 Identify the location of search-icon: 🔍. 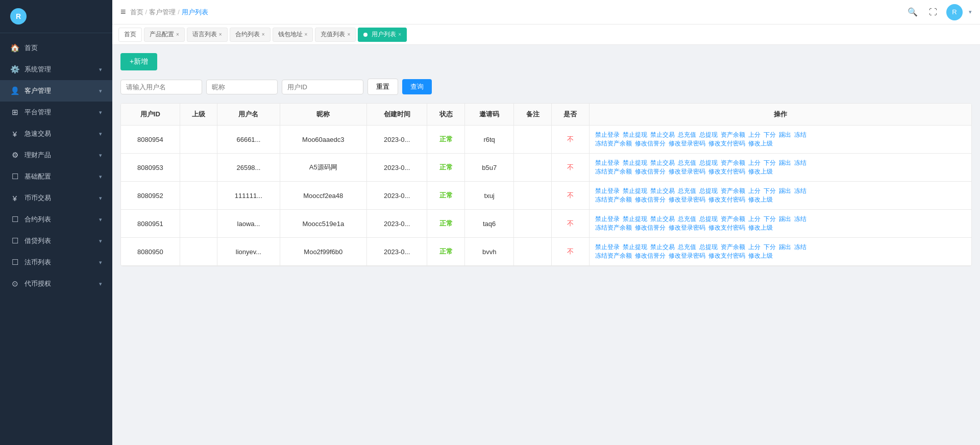
(913, 12).